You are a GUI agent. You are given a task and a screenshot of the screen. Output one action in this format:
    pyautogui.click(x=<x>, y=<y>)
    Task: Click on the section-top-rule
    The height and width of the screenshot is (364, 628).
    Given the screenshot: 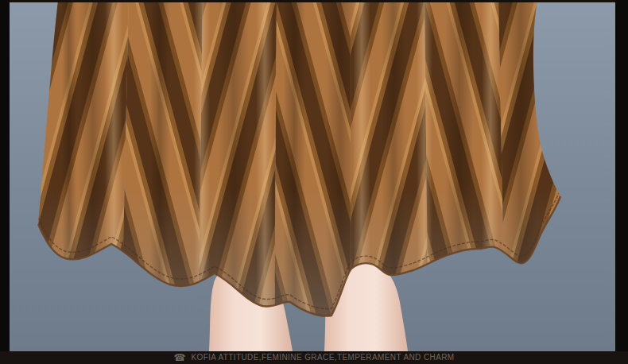 What is the action you would take?
    pyautogui.click(x=312, y=2)
    